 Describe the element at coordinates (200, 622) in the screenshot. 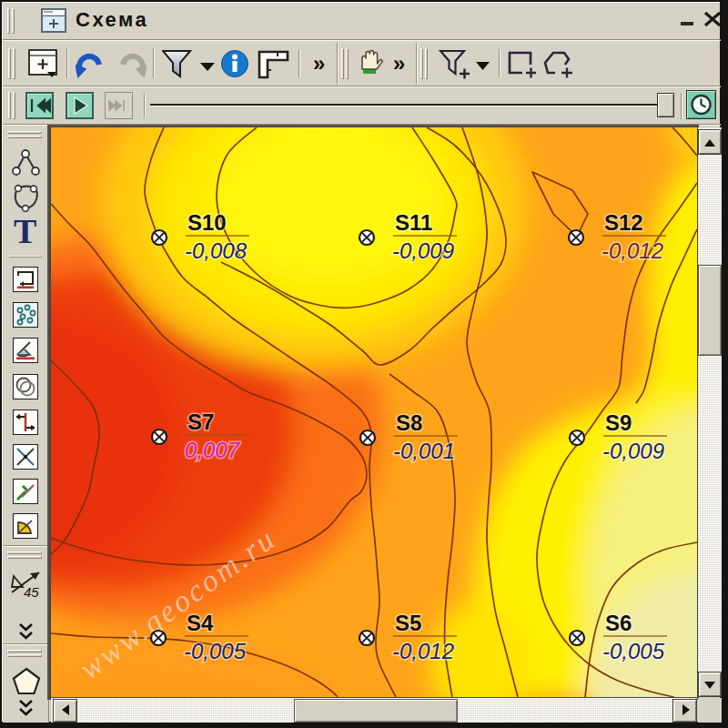

I see `svg-text: S4` at that location.